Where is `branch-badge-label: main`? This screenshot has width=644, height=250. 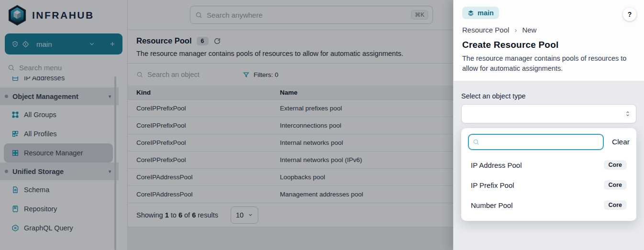
branch-badge-label: main is located at coordinates (486, 13).